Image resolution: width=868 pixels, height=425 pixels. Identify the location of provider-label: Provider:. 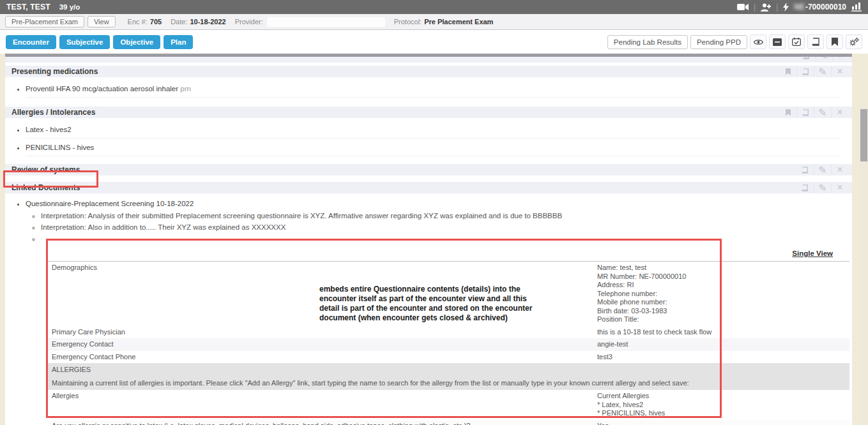
(249, 22).